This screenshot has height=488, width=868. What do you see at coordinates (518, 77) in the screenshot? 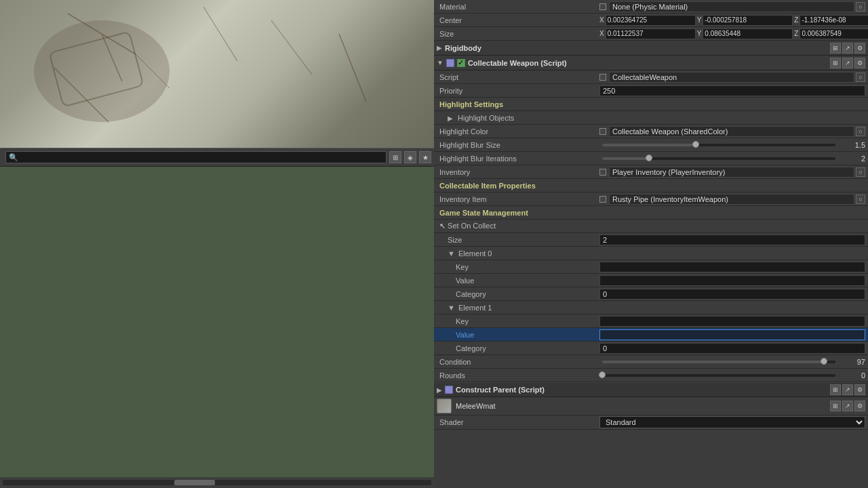
I see `script-label: Script` at bounding box center [518, 77].